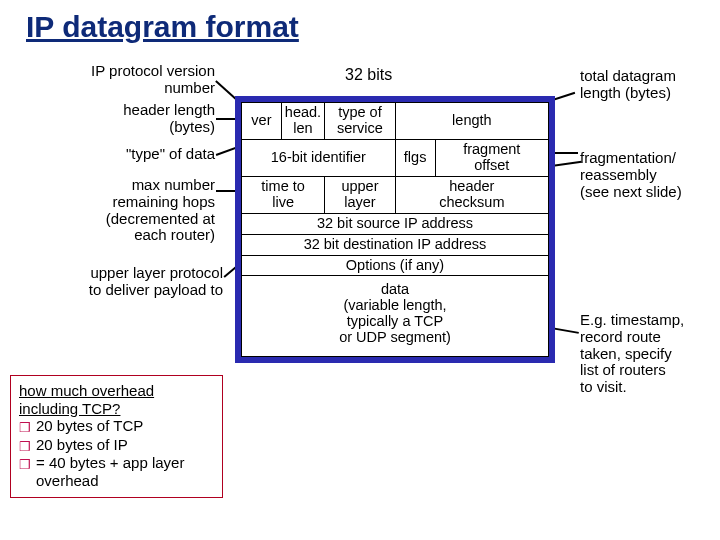  I want to click on field-tos: type of service, so click(360, 122).